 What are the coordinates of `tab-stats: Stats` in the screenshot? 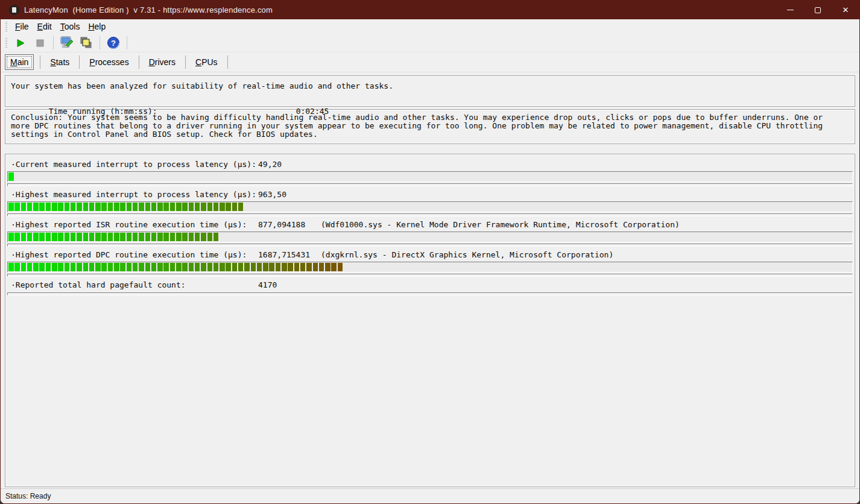 It's located at (60, 62).